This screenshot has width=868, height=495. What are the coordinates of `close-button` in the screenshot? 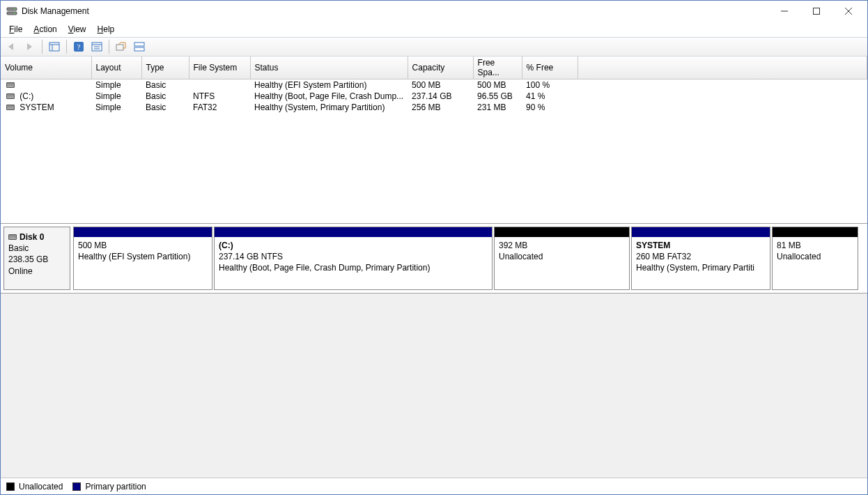 It's located at (848, 11).